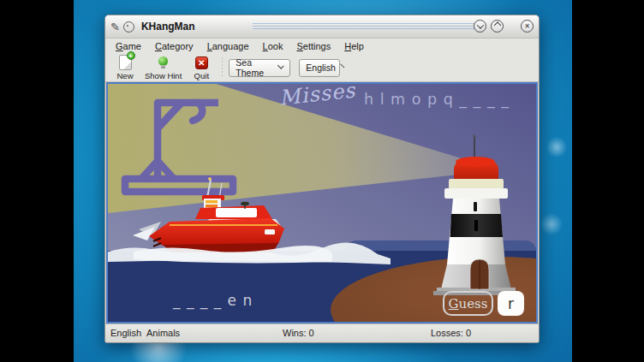 Image resolution: width=644 pixels, height=362 pixels. Describe the element at coordinates (126, 333) in the screenshot. I see `status-language: English` at that location.